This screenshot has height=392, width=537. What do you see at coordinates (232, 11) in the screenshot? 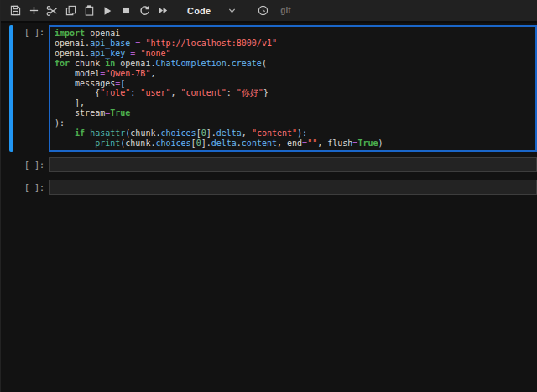
I see `chevron-down-icon` at bounding box center [232, 11].